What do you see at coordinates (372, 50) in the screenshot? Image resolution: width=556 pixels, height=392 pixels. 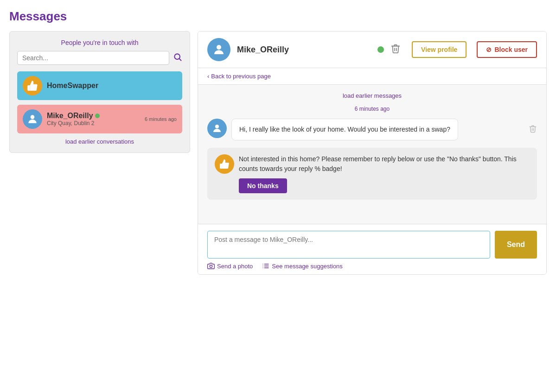 I see `chat-header: Mike_OReilly View profile ⊘ Block user` at bounding box center [372, 50].